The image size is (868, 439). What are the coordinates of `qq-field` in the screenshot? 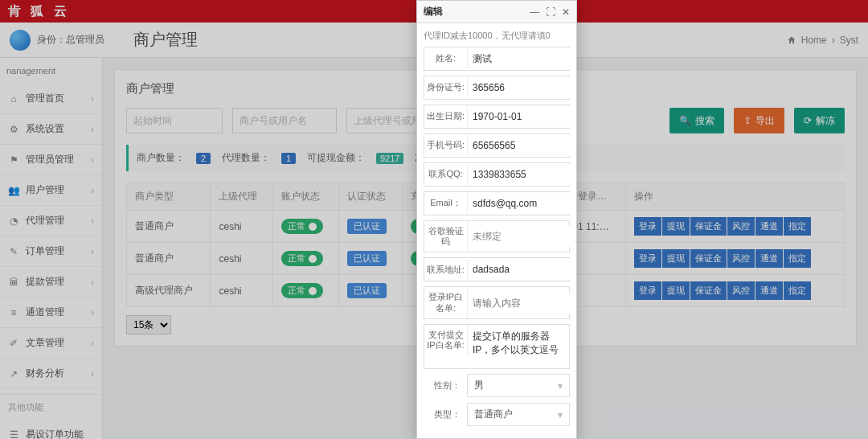 It's located at (522, 174).